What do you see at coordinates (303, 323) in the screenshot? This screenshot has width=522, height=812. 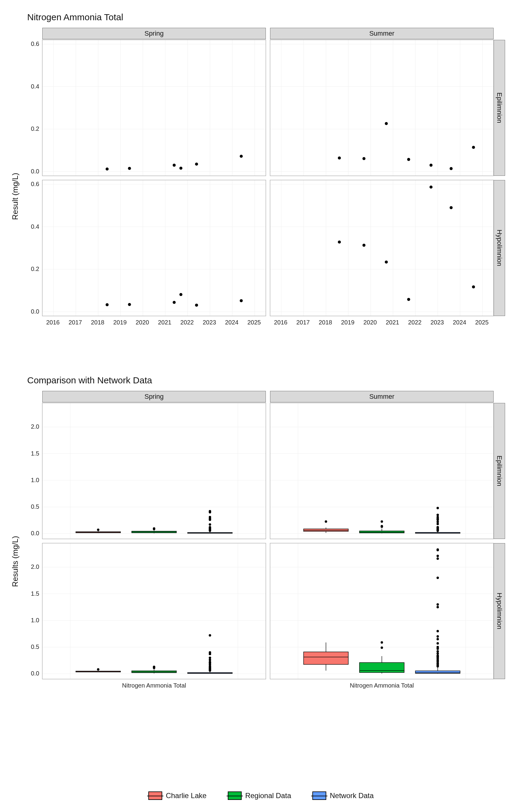 I see `x-tick: 2017` at bounding box center [303, 323].